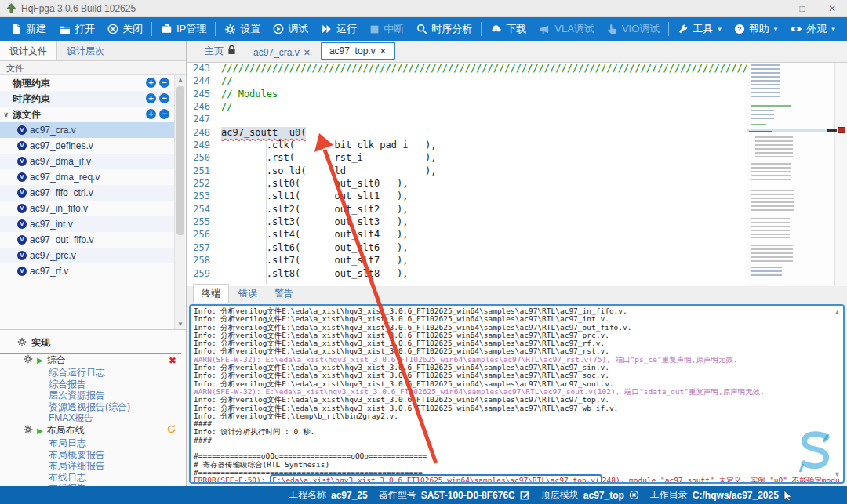 The width and height of the screenshot is (847, 504). I want to click on flow-report-link: 层次资源报告, so click(93, 395).